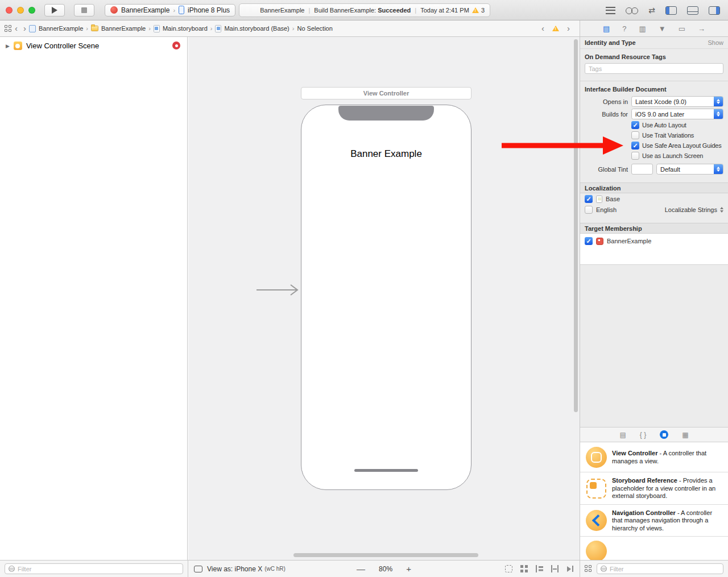 The image size is (728, 577). Describe the element at coordinates (386, 555) in the screenshot. I see `horizontal-scrollbar` at that location.